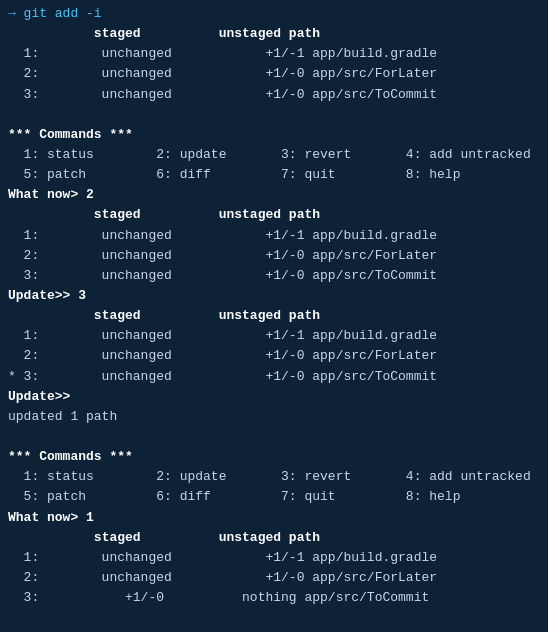 The height and width of the screenshot is (632, 548). Describe the element at coordinates (274, 578) in the screenshot. I see `file-row-4-2: 2: unchanged +1/-0 app/src/ForLater` at that location.